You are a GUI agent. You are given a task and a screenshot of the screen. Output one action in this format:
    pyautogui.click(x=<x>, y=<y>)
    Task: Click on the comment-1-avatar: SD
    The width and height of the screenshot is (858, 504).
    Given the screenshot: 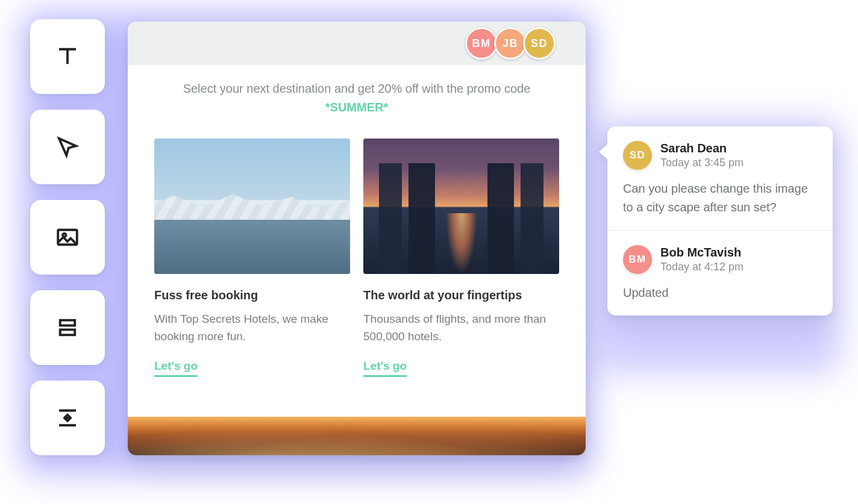 What is the action you would take?
    pyautogui.click(x=637, y=155)
    